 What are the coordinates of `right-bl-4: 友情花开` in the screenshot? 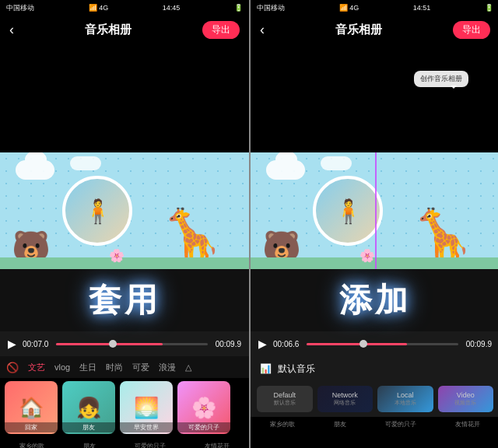 It's located at (468, 425).